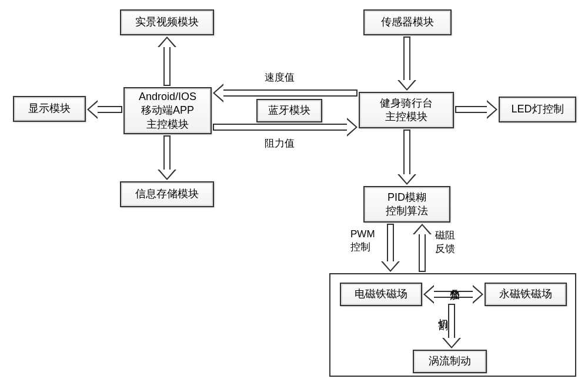  What do you see at coordinates (455, 283) in the screenshot?
I see `label-overlay: 叠加` at bounding box center [455, 283].